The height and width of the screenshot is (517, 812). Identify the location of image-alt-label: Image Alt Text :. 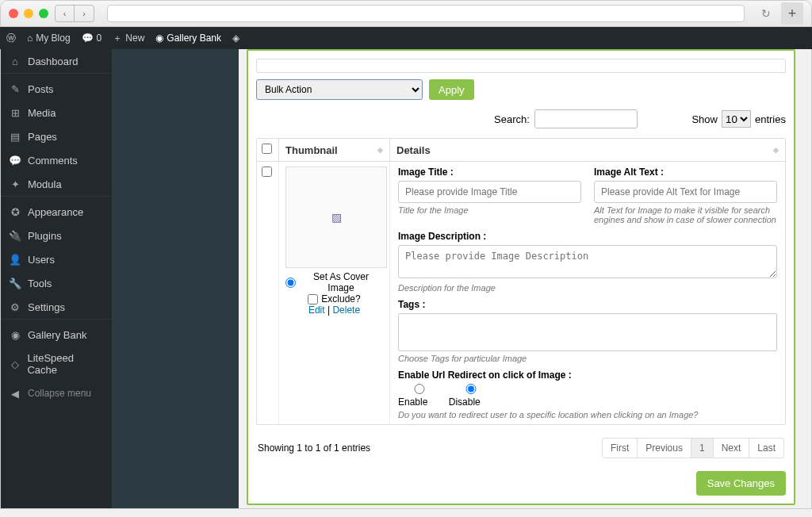
(685, 172).